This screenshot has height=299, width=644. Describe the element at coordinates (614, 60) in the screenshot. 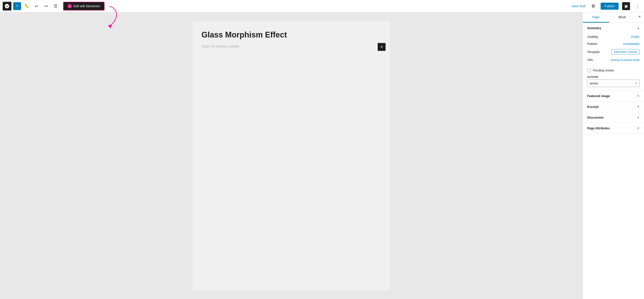

I see `url-row: URL testing.local/auto-draft/` at that location.